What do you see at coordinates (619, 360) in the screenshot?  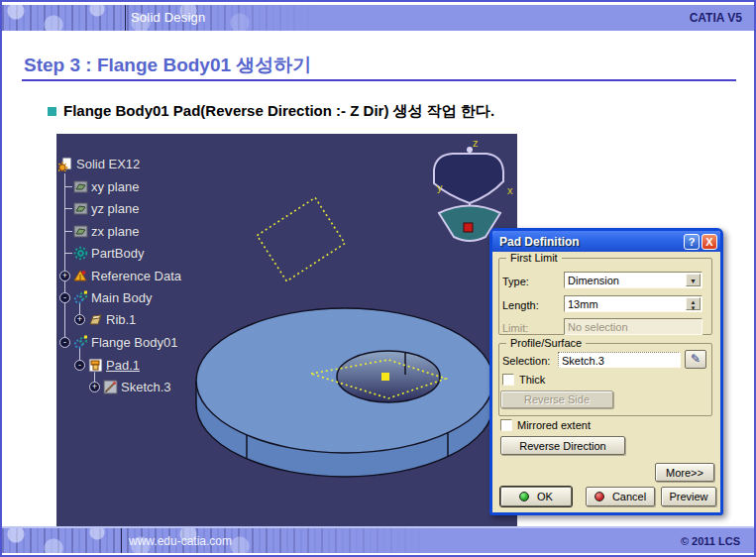 I see `selection-input: Sketch.3` at bounding box center [619, 360].